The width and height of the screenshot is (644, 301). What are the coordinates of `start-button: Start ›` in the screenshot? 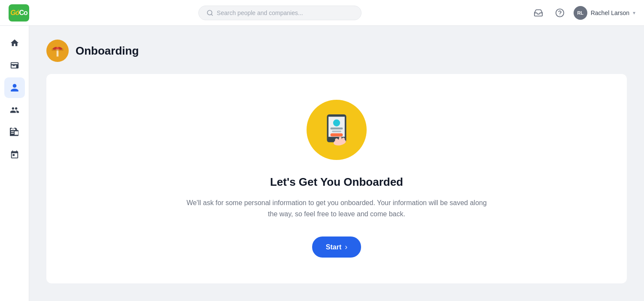 It's located at (337, 247).